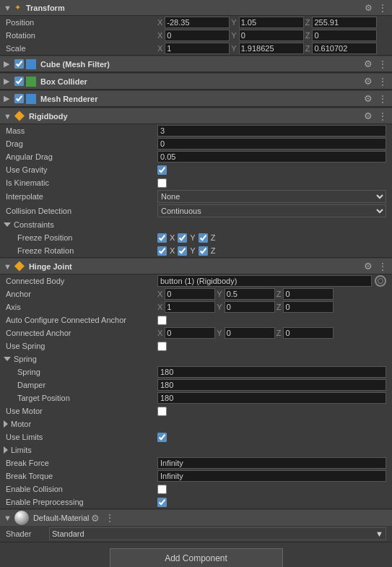  I want to click on freeze-pos-z, so click(204, 238).